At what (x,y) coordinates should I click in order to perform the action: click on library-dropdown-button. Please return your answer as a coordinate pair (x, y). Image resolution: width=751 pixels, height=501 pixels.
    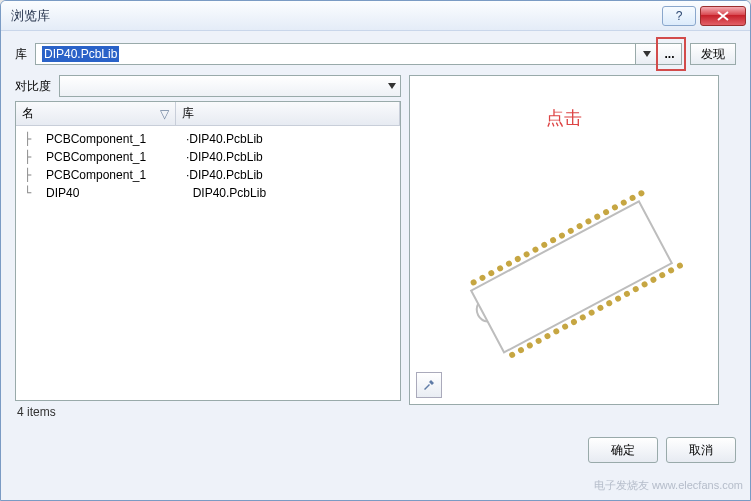
    Looking at the image, I should click on (647, 54).